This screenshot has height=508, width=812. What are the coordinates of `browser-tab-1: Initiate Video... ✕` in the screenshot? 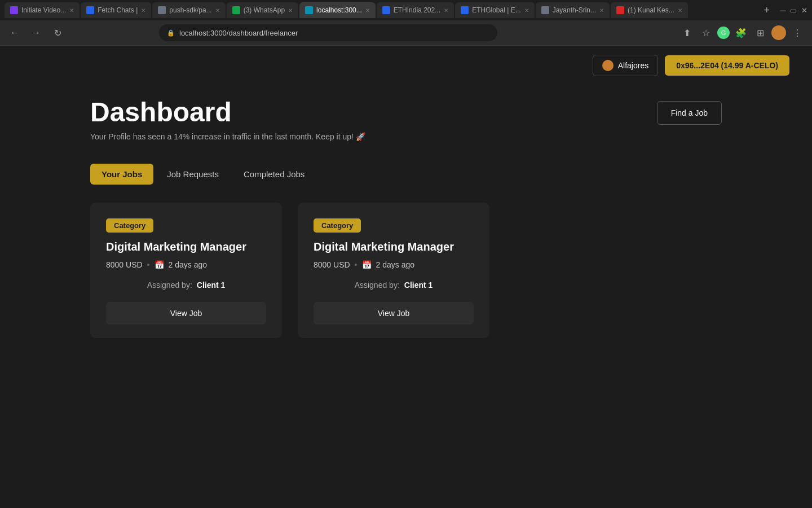 It's located at (42, 10).